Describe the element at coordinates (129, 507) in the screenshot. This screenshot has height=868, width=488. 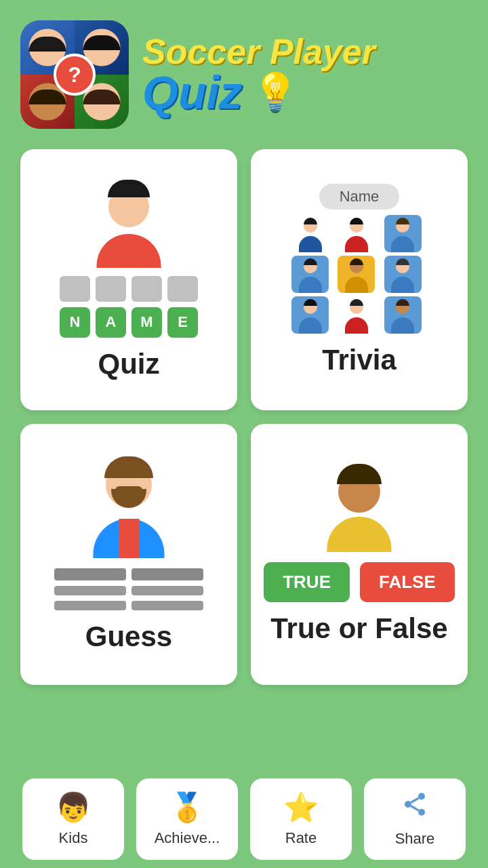
I see `guess-avatar` at that location.